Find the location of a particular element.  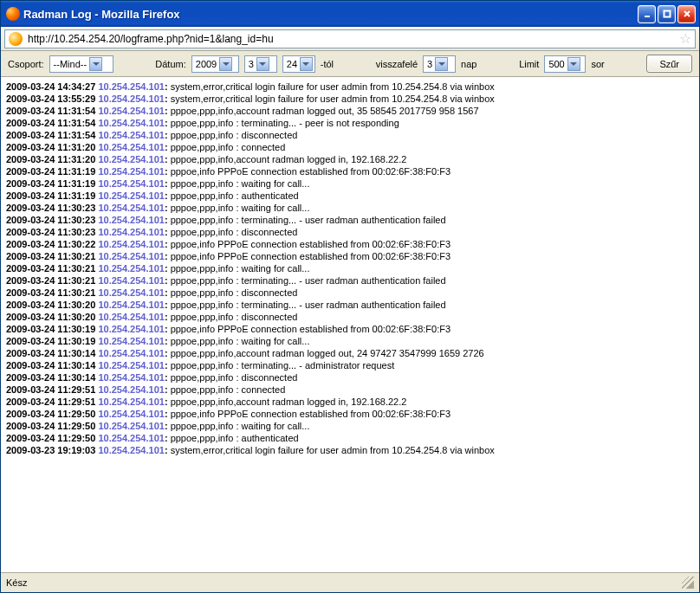

year-select: 2009 is located at coordinates (215, 64).